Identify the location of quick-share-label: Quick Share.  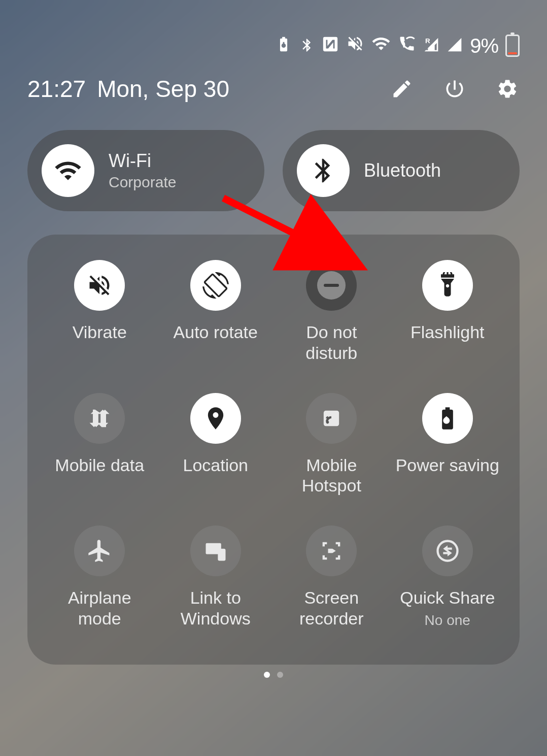
(448, 598).